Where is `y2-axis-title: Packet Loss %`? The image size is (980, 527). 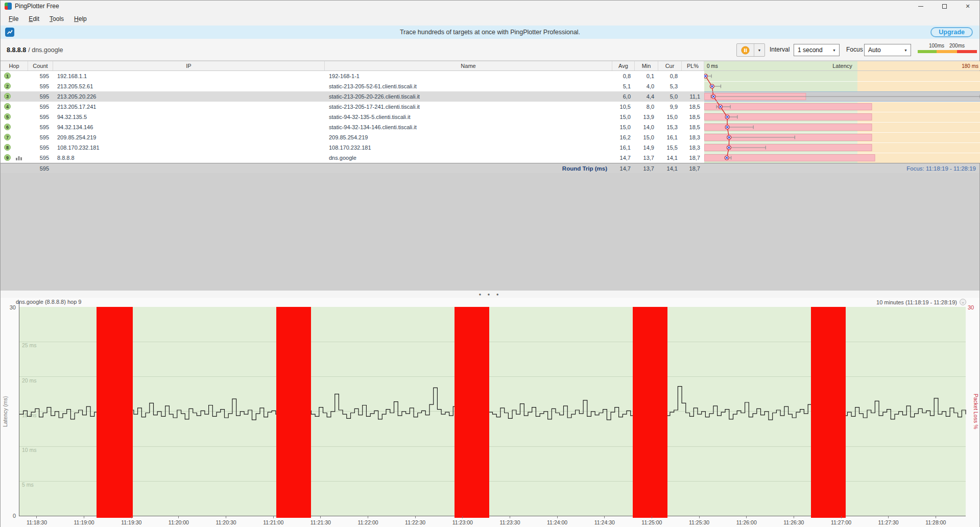
y2-axis-title: Packet Loss % is located at coordinates (976, 412).